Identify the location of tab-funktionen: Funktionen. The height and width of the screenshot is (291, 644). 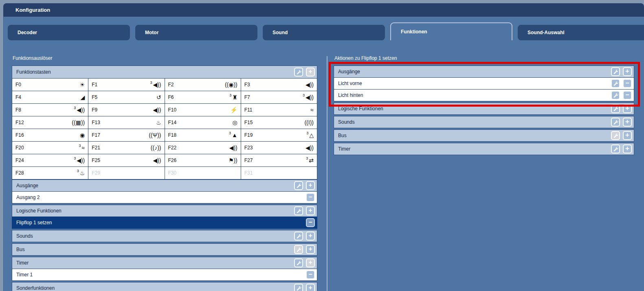
(451, 31).